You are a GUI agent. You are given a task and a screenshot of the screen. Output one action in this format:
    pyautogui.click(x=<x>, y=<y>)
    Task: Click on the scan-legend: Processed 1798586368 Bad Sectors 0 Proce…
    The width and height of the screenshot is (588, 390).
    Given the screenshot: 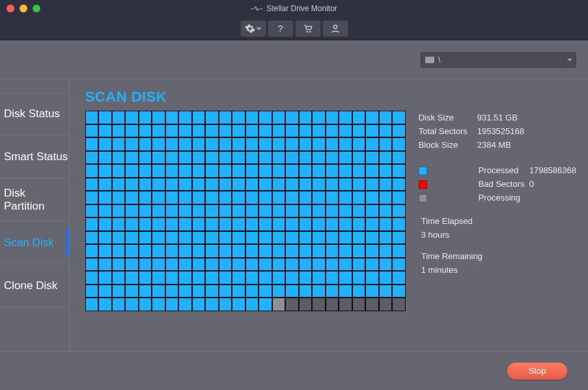 What is the action you would take?
    pyautogui.click(x=497, y=184)
    